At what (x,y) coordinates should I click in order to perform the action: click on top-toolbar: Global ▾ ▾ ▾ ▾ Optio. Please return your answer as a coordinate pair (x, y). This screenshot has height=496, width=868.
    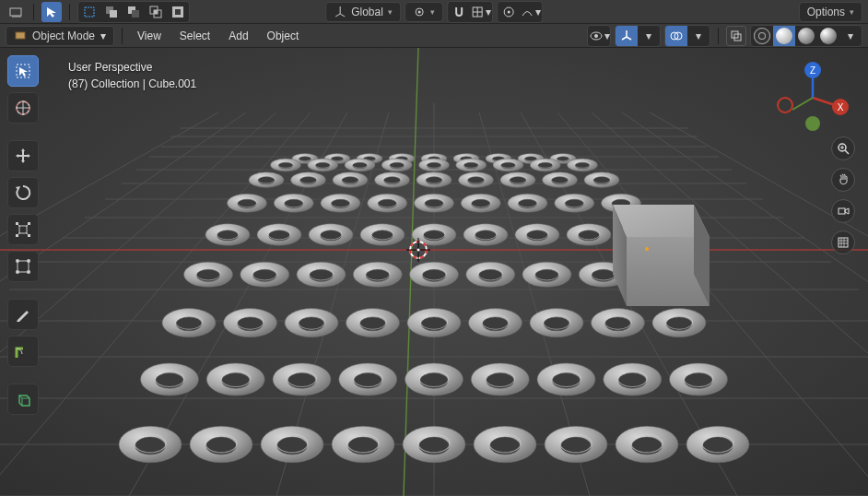
    Looking at the image, I should click on (434, 12).